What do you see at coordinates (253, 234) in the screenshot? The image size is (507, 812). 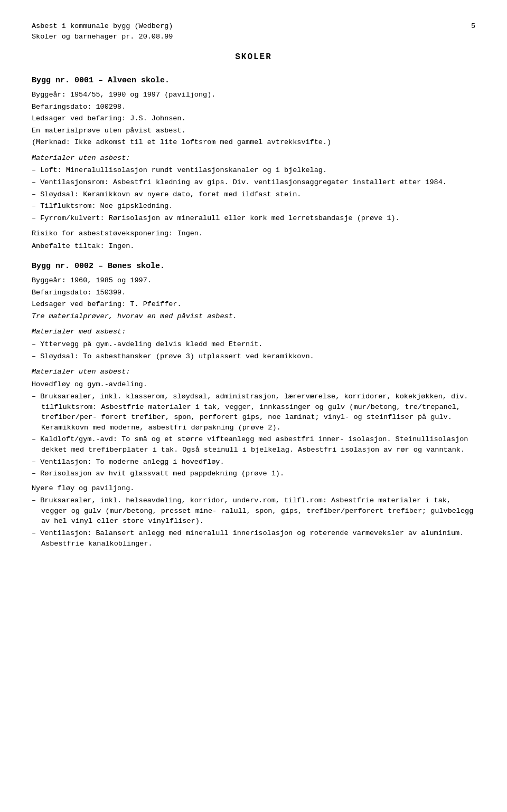 I see `building1-risiko: Risiko for asbeststøveksponering: Ingen.` at bounding box center [253, 234].